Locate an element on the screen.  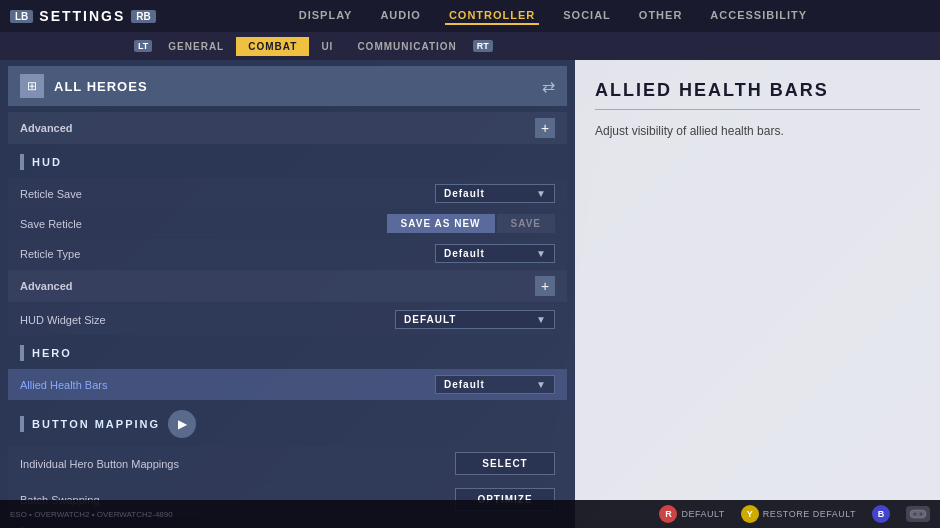
advanced-row-2: Advanced + is located at coordinates (288, 286).